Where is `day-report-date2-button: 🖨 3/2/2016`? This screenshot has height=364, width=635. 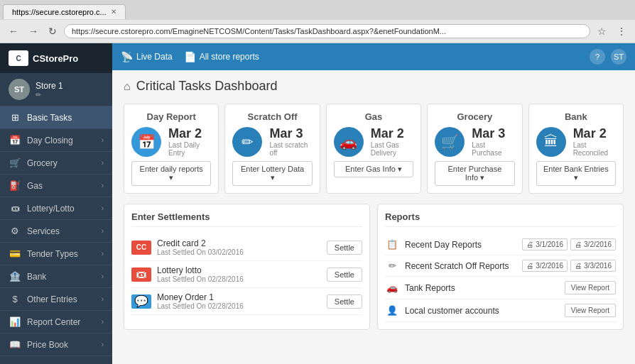 day-report-date2-button: 🖨 3/2/2016 is located at coordinates (593, 244).